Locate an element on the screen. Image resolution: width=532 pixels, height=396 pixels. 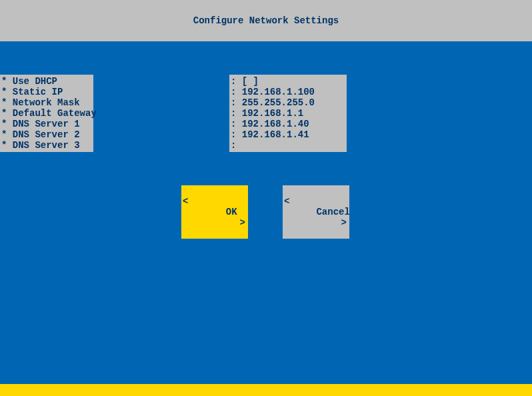
label-dns-server-1: * DNS Server 1 is located at coordinates (47, 124).